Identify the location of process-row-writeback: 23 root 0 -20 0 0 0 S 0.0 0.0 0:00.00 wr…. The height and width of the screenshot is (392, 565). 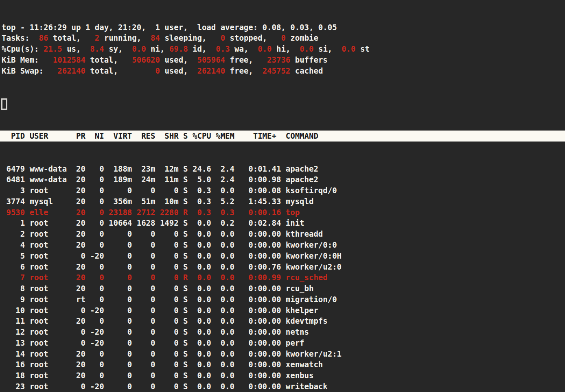
(282, 386).